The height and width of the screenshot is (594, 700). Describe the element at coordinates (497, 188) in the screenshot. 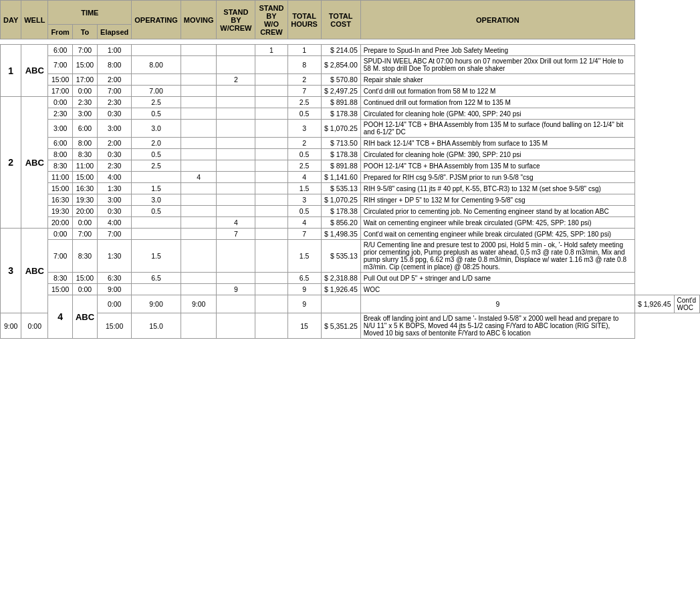

I see `operation-cell: RIH 9-5/8" casing (11 jts # 40 ppf, K-55…` at that location.